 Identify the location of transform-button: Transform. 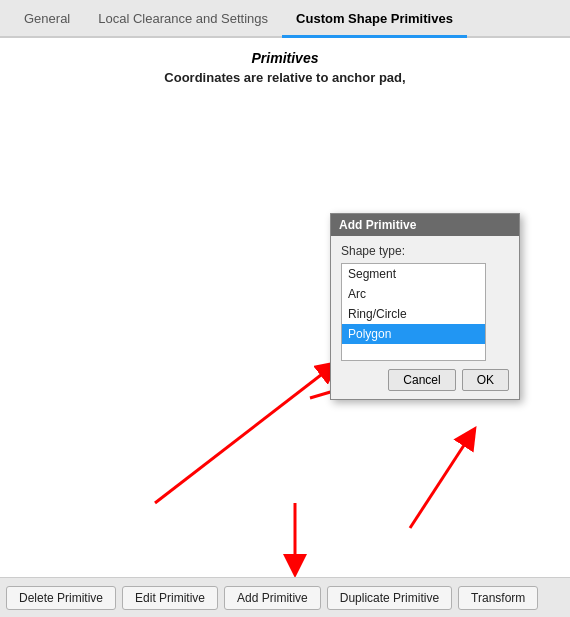
(498, 598).